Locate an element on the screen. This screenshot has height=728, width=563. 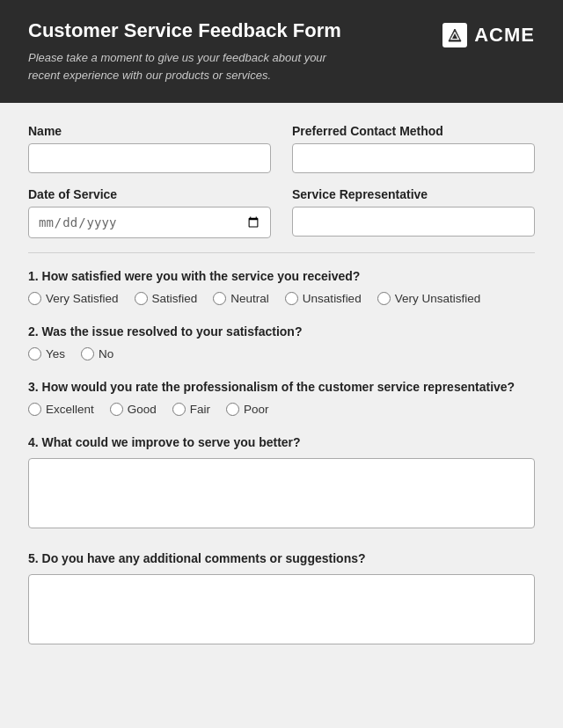
preferred-contact-input is located at coordinates (413, 158).